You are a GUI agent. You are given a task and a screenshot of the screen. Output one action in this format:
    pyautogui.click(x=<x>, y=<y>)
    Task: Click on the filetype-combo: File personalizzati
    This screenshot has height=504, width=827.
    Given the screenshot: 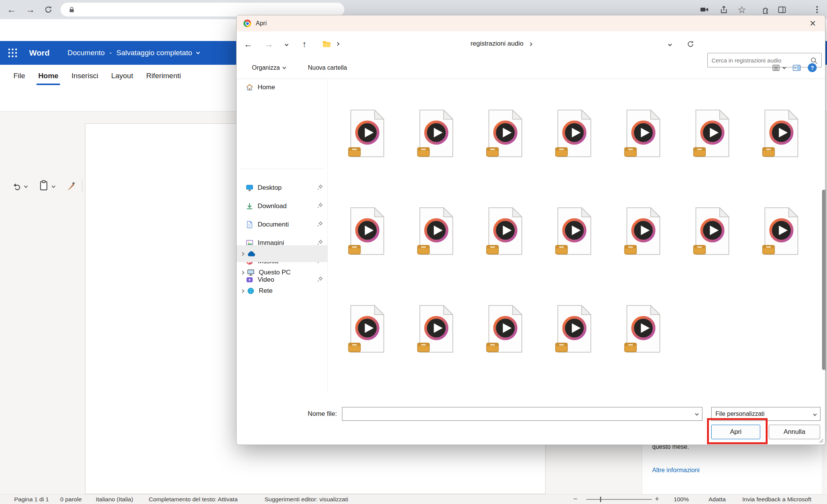 What is the action you would take?
    pyautogui.click(x=766, y=414)
    